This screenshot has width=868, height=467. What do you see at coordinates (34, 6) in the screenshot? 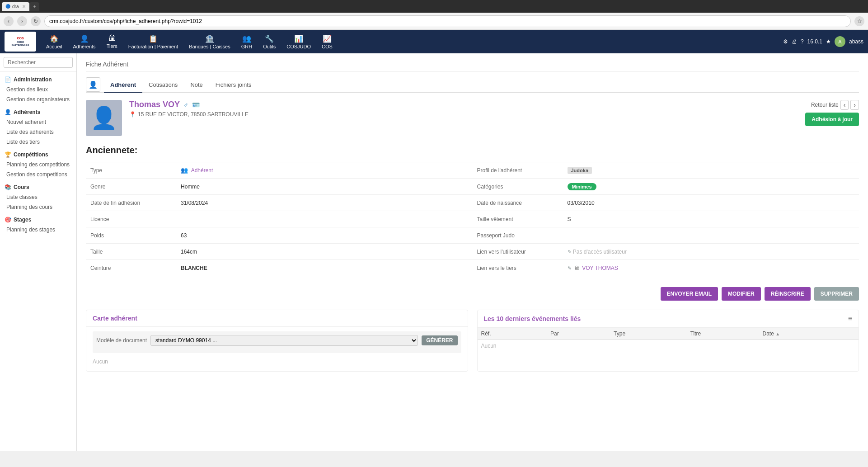
I see `tab-item: +` at bounding box center [34, 6].